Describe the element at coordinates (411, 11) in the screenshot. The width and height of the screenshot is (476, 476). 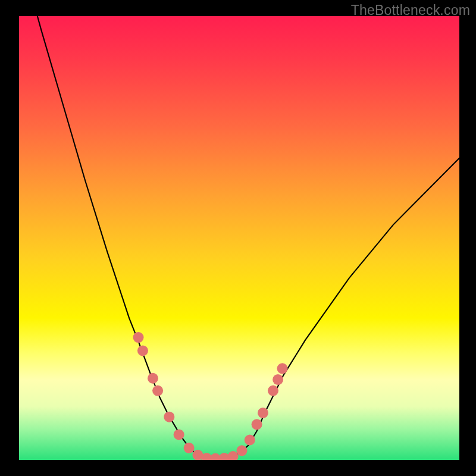
I see `watermark-text: TheBottleneck.com` at that location.